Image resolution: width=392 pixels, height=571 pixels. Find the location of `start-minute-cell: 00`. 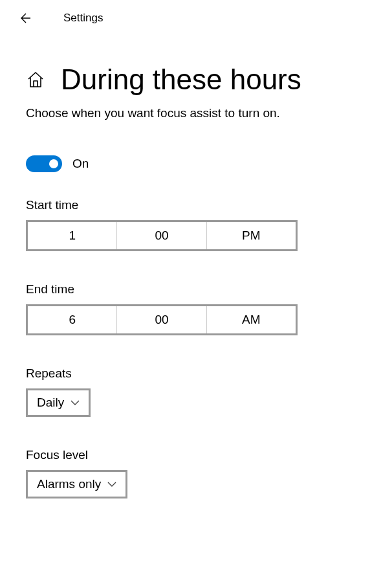

start-minute-cell: 00 is located at coordinates (162, 236).